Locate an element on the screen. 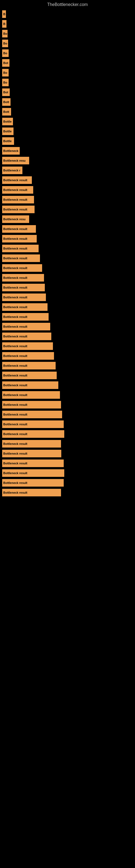 Image resolution: width=135 pixels, height=868 pixels. bar-label: Bottleneck r is located at coordinates (12, 170).